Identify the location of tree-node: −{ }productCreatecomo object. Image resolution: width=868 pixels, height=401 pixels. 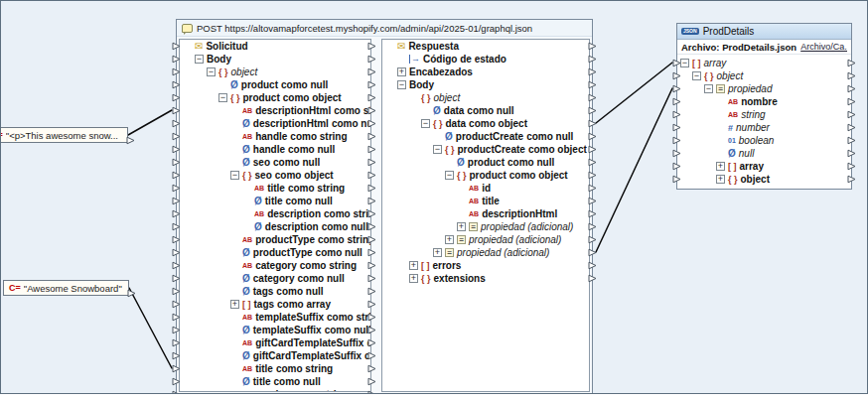
(486, 149).